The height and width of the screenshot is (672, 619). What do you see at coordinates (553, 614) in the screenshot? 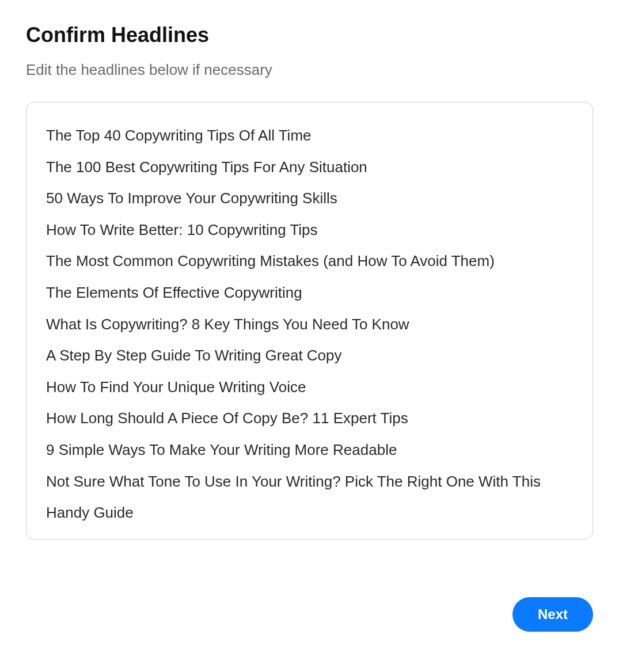
I see `next-button: Next` at bounding box center [553, 614].